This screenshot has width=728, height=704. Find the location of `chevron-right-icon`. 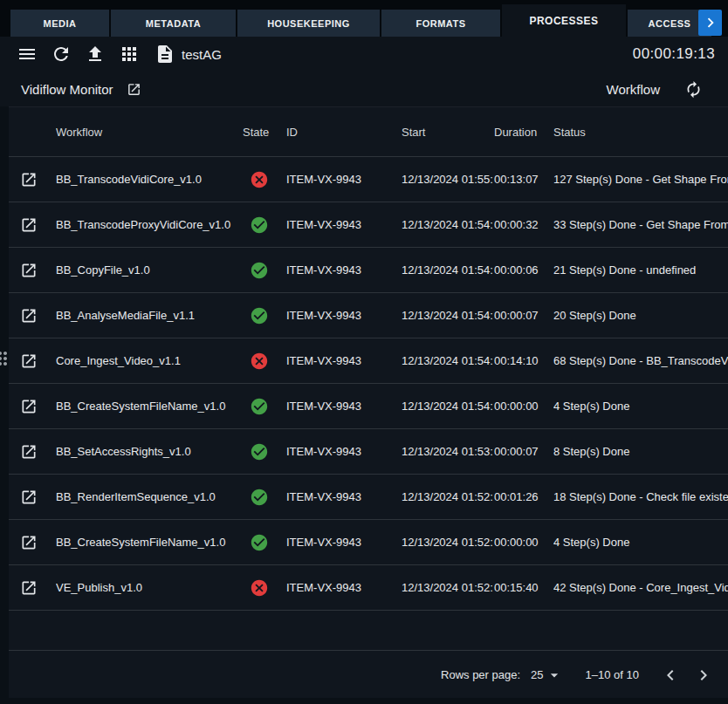

chevron-right-icon is located at coordinates (704, 675).